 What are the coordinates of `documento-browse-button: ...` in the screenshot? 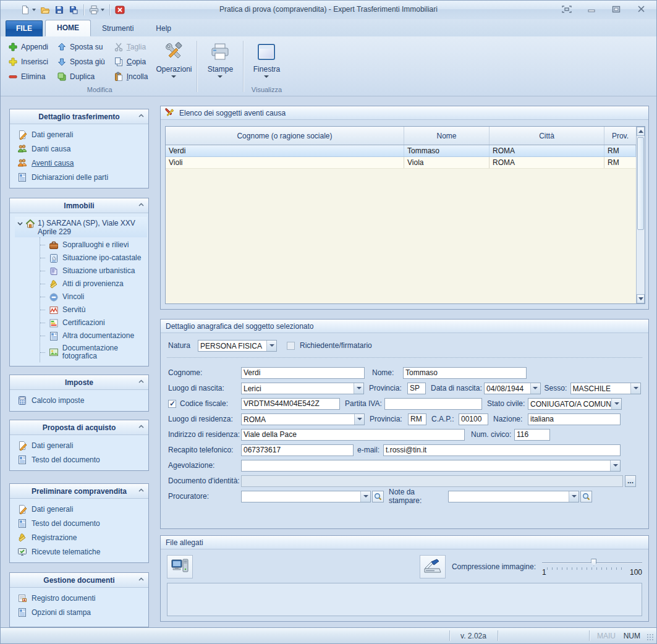 It's located at (630, 481).